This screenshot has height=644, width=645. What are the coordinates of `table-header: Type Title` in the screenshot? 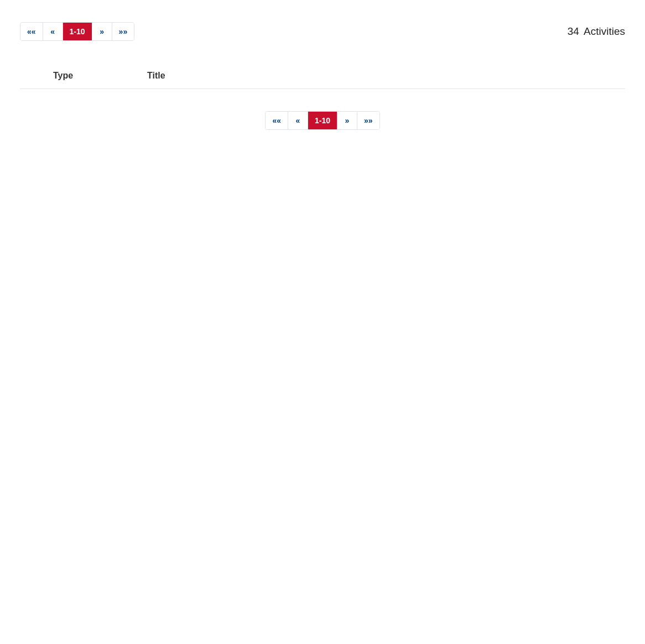 It's located at (322, 76).